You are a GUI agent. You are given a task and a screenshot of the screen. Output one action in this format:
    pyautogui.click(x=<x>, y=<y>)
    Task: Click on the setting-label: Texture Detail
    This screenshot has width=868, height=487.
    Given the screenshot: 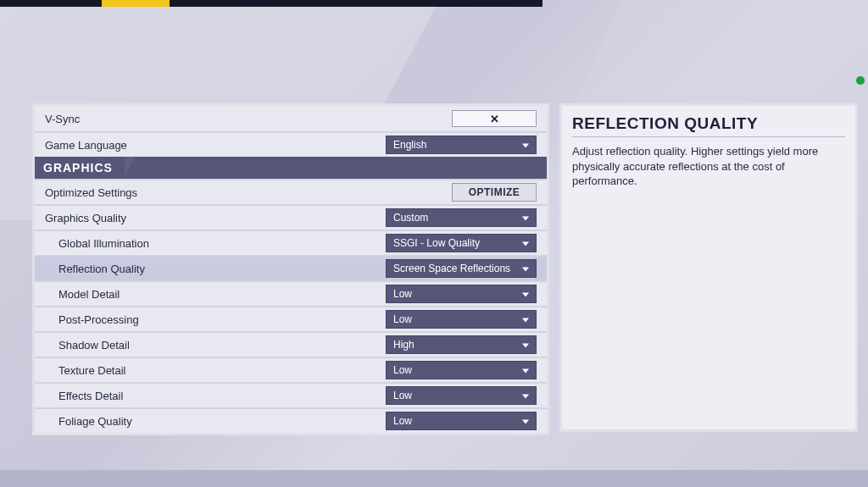 What is the action you would take?
    pyautogui.click(x=222, y=371)
    